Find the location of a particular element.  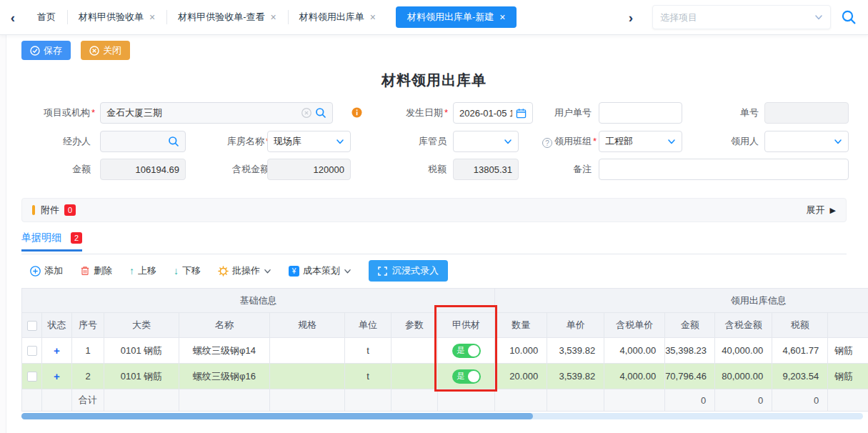

cell-param is located at coordinates (414, 377).